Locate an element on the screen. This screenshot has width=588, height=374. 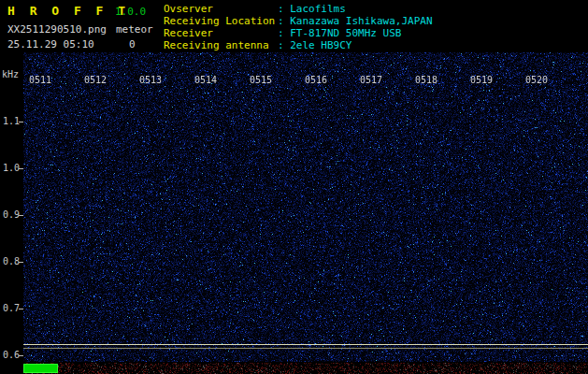
output-filename: XX2511290510.png is located at coordinates (57, 30).